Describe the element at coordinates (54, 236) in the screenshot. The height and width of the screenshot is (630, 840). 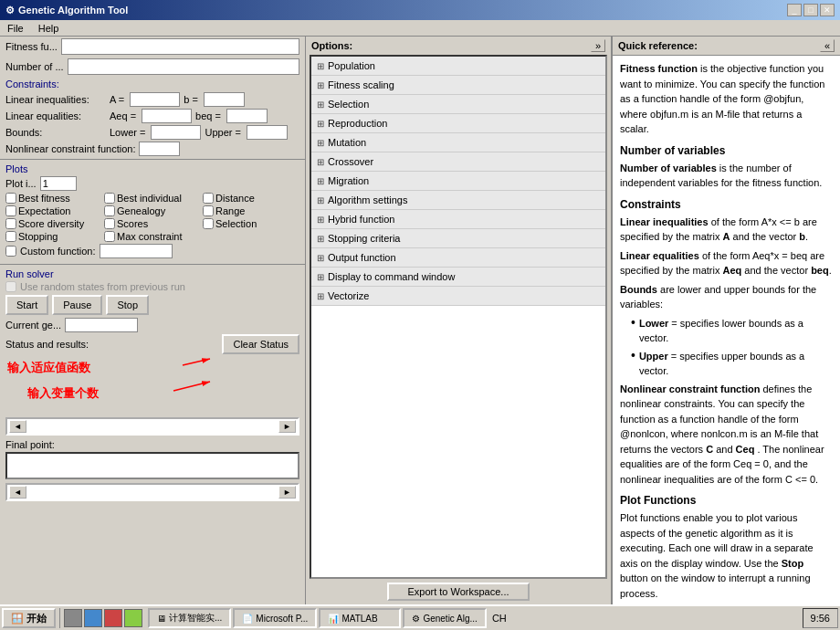
I see `cb-stopping: Stopping` at that location.